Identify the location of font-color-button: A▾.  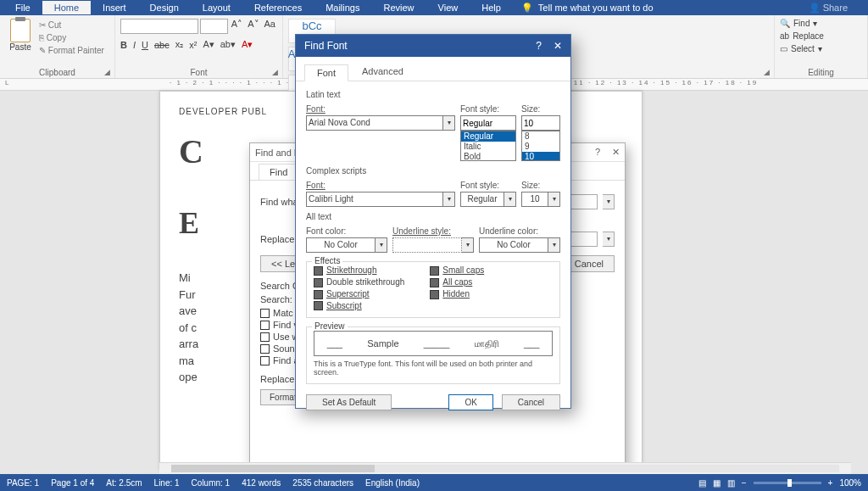
(248, 44).